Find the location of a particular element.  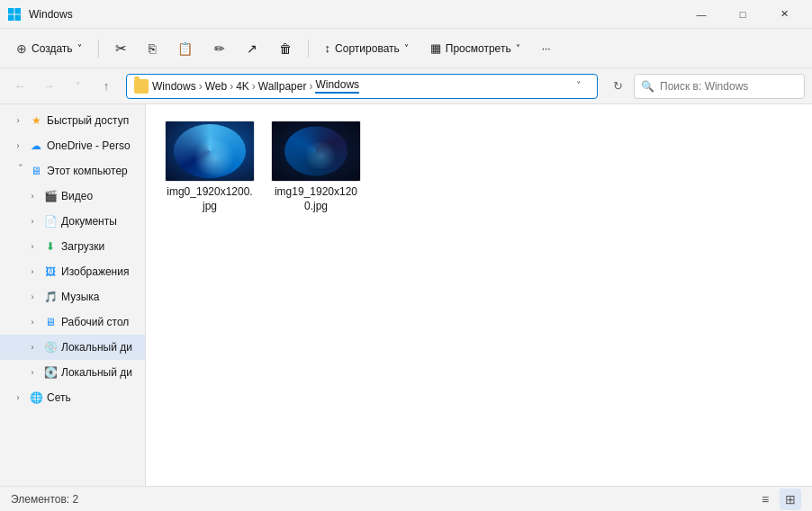

sidebar-item-label: Видео is located at coordinates (99, 196).